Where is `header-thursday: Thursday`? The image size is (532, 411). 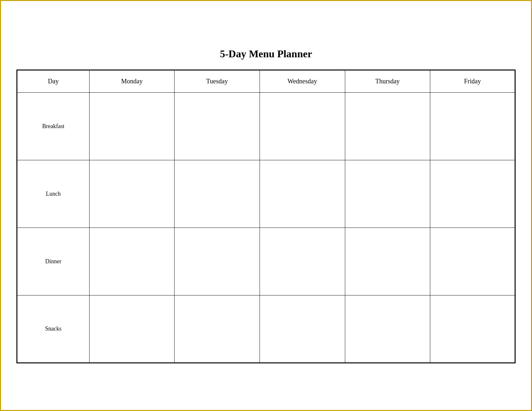 header-thursday: Thursday is located at coordinates (388, 81).